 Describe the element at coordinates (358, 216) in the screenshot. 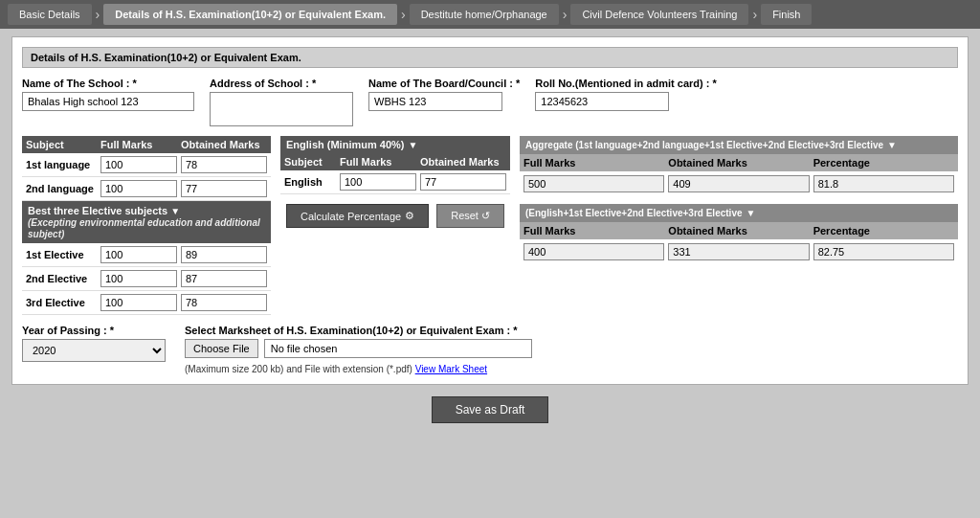

I see `calculate-button: Calculate Percentage ⚙` at that location.